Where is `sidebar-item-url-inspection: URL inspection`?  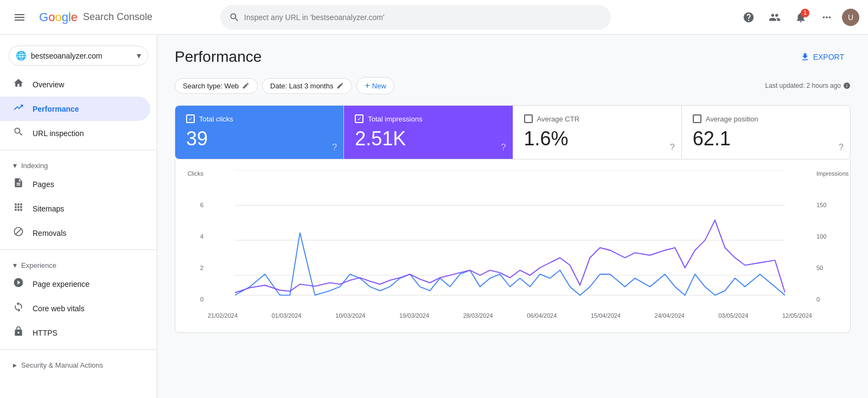 sidebar-item-url-inspection: URL inspection is located at coordinates (75, 133).